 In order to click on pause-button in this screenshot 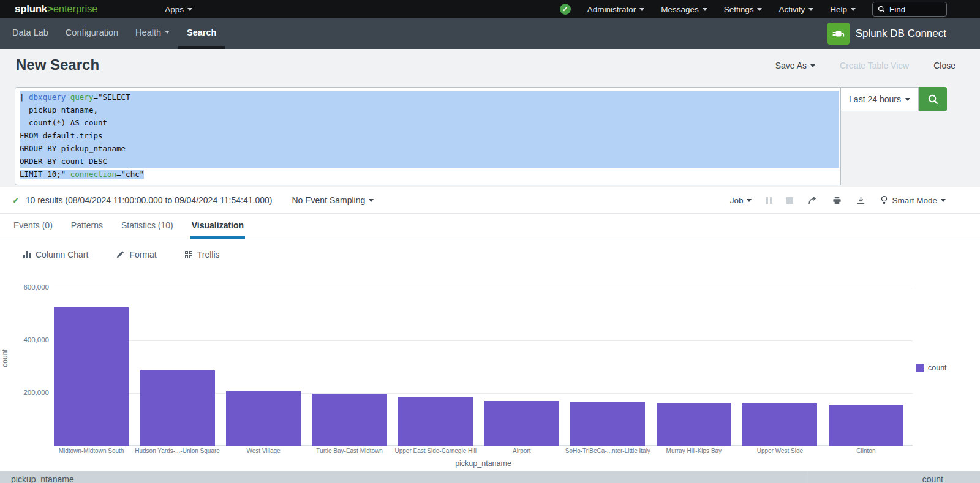, I will do `click(769, 201)`.